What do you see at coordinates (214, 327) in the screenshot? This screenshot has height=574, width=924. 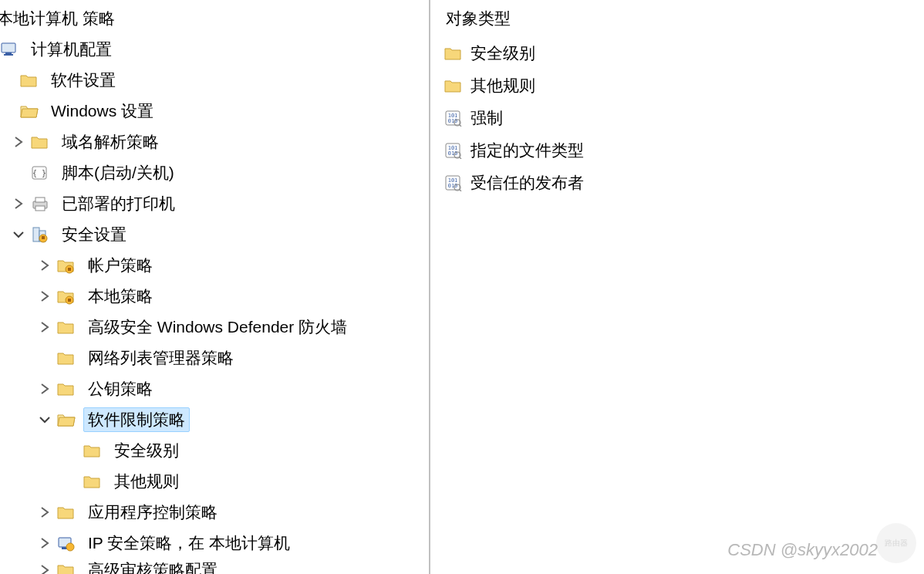 I see `tree-item-defender-firewall: 高级安全 Windows Defender 防火墙` at bounding box center [214, 327].